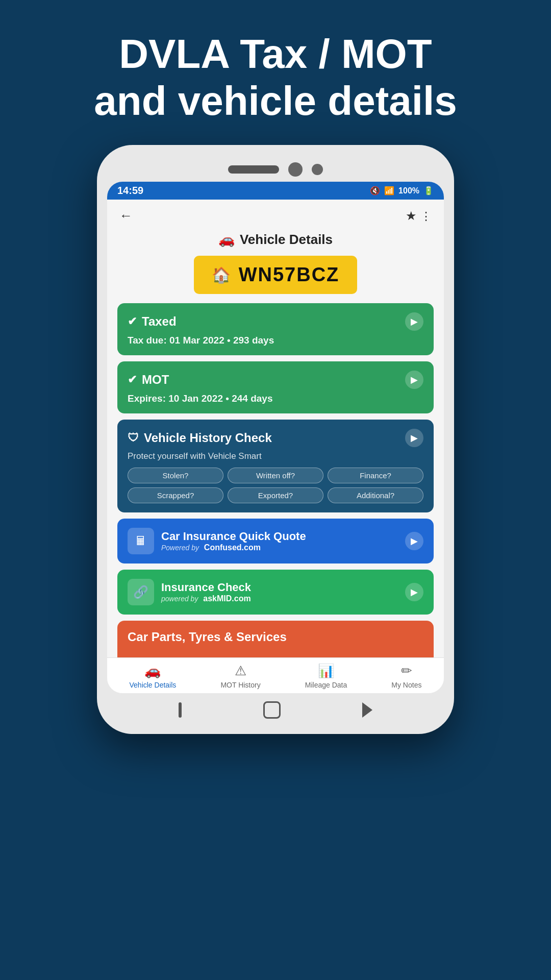 This screenshot has height=980, width=551. I want to click on insurance-quote-arrow: ▶, so click(414, 541).